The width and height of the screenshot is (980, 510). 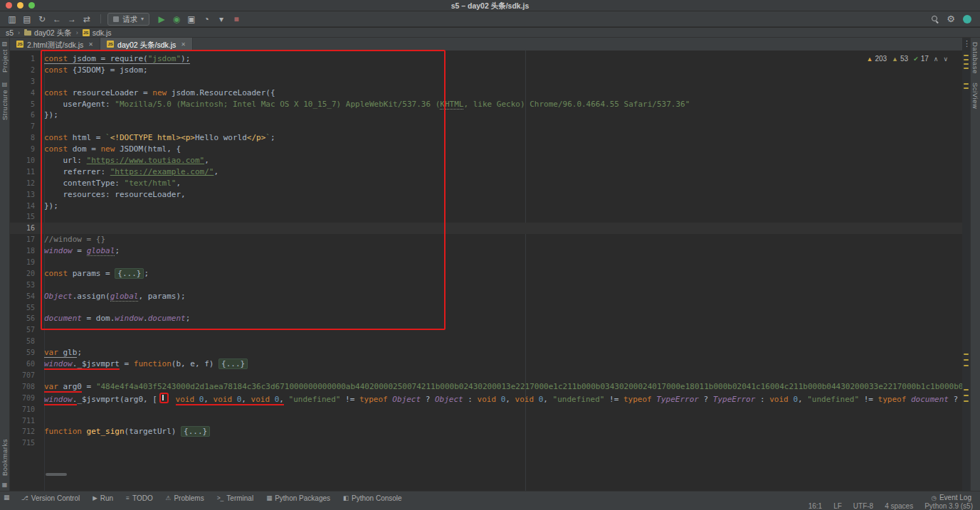 I want to click on code-line: 19, so click(x=486, y=262).